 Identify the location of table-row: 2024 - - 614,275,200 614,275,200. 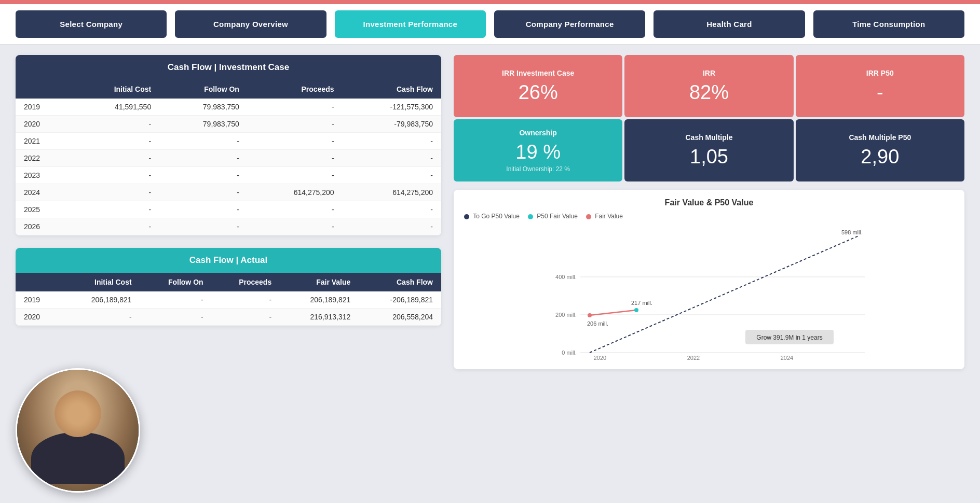
(228, 193).